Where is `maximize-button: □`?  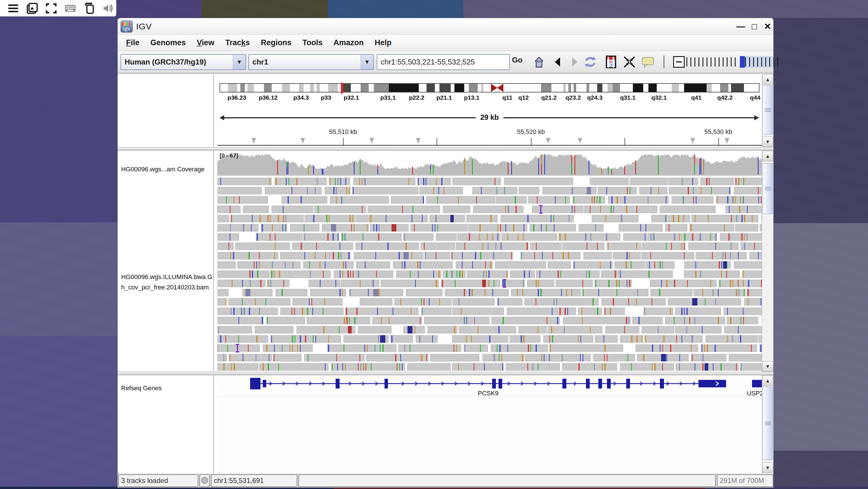
maximize-button: □ is located at coordinates (754, 26).